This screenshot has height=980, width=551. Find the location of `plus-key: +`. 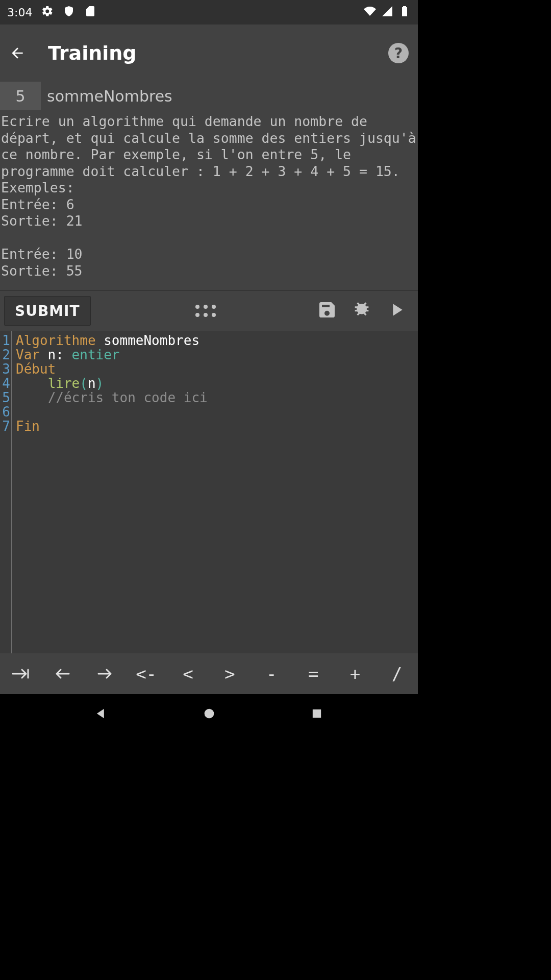

plus-key: + is located at coordinates (355, 674).